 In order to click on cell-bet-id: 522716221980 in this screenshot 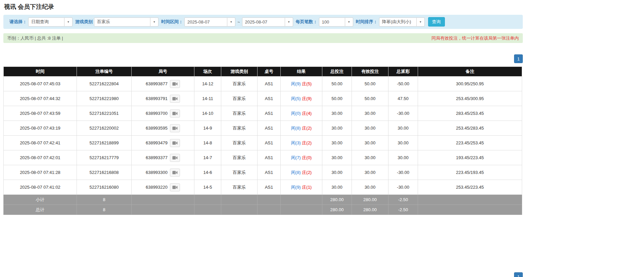, I will do `click(104, 99)`.